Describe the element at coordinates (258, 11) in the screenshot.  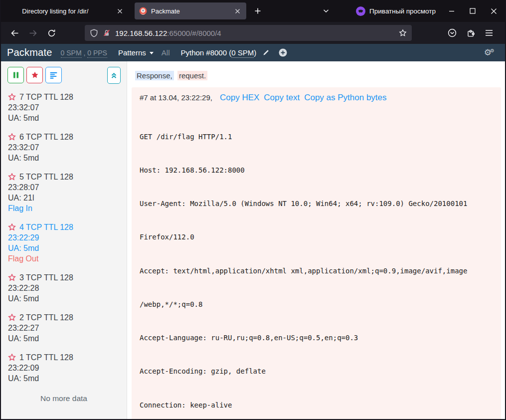
I see `new-tab-button` at that location.